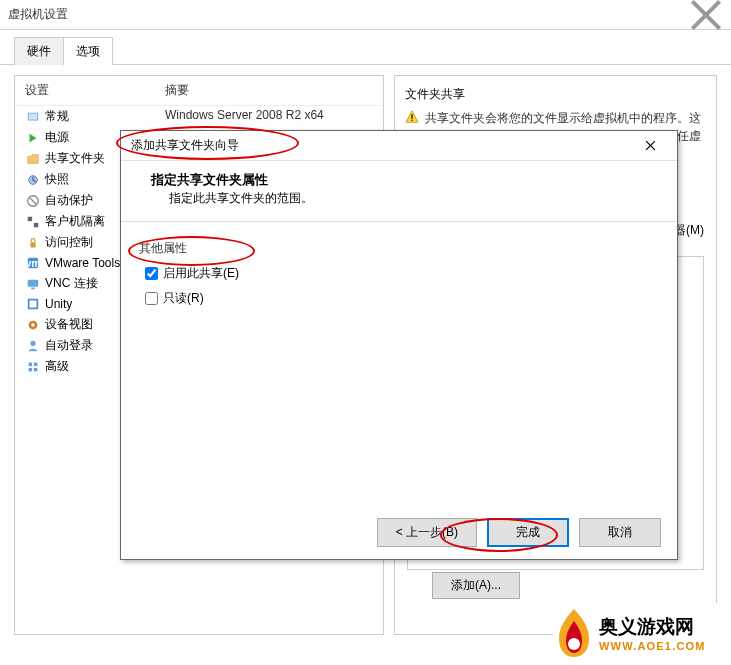 This screenshot has width=731, height=665. Describe the element at coordinates (177, 90) in the screenshot. I see `col-summary: 摘要` at that location.